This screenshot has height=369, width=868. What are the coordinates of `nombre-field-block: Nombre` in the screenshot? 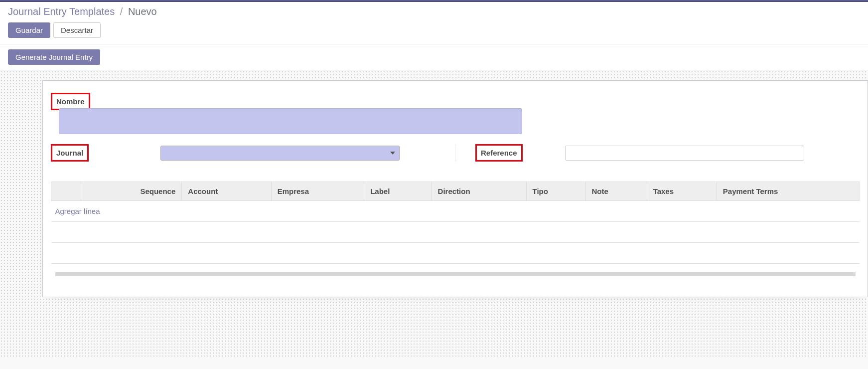 It's located at (455, 114).